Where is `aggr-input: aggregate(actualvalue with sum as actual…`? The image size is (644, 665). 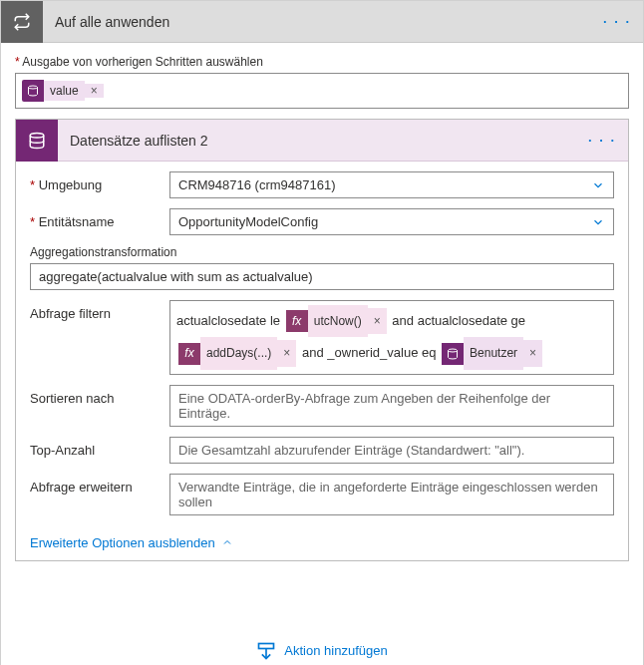
aggr-input: aggregate(actualvalue with sum as actual… is located at coordinates (322, 277).